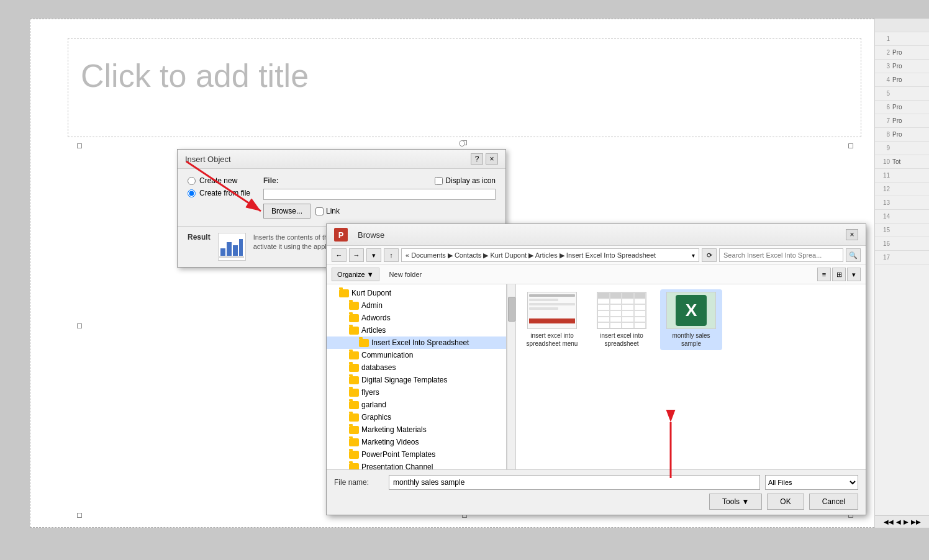  Describe the element at coordinates (902, 189) in the screenshot. I see `spreadsheet-row-12: 12` at that location.